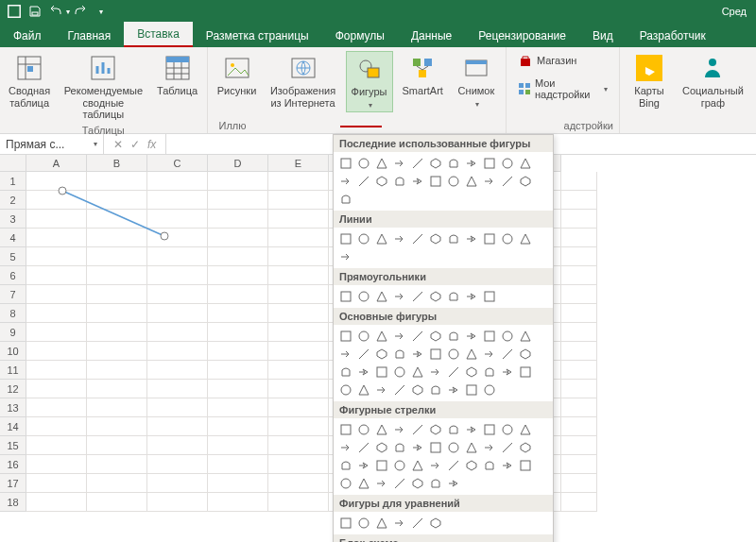 The height and width of the screenshot is (542, 756). Describe the element at coordinates (80, 11) in the screenshot. I see `redo-icon` at that location.